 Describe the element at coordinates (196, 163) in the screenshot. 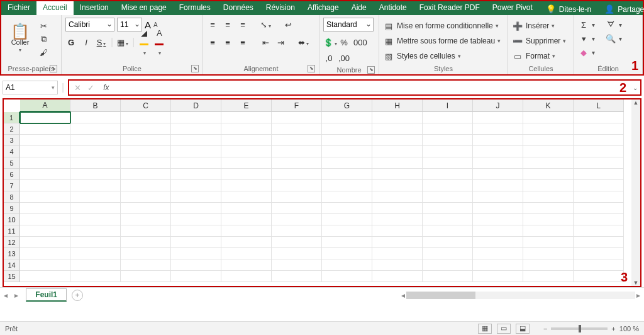

I see `cell-D5` at that location.